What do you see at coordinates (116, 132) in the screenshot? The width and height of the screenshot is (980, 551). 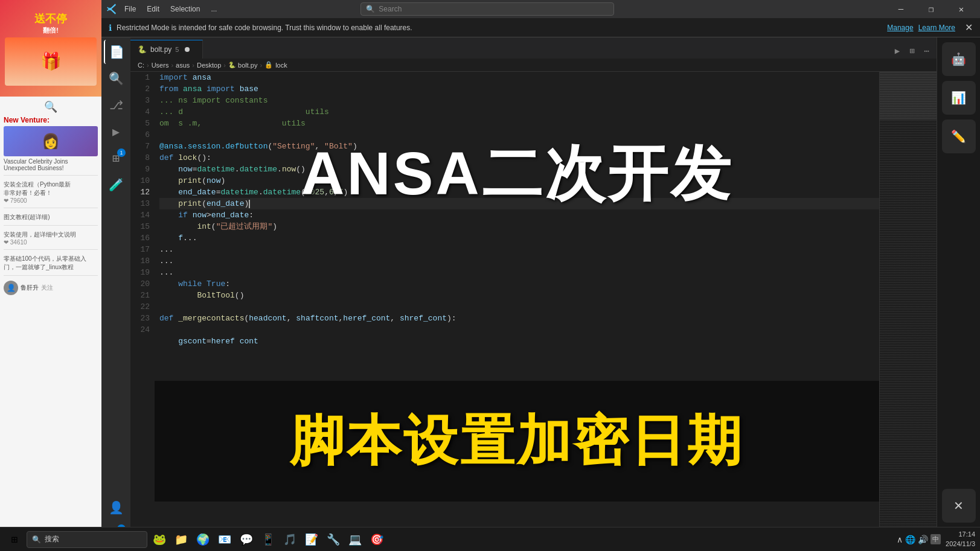 I see `run-icon: ▶` at bounding box center [116, 132].